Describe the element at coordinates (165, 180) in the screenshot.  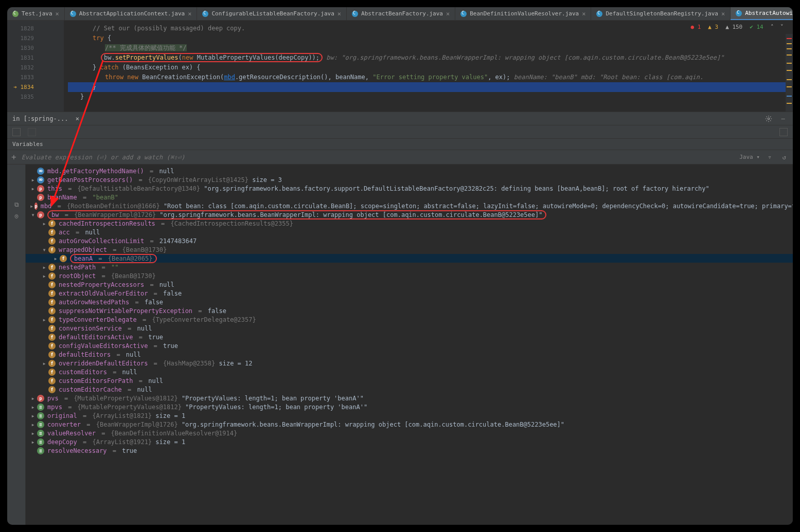
I see `variable-entry: getBeanPostProcessors() = {CopyOnWriteAr…` at that location.